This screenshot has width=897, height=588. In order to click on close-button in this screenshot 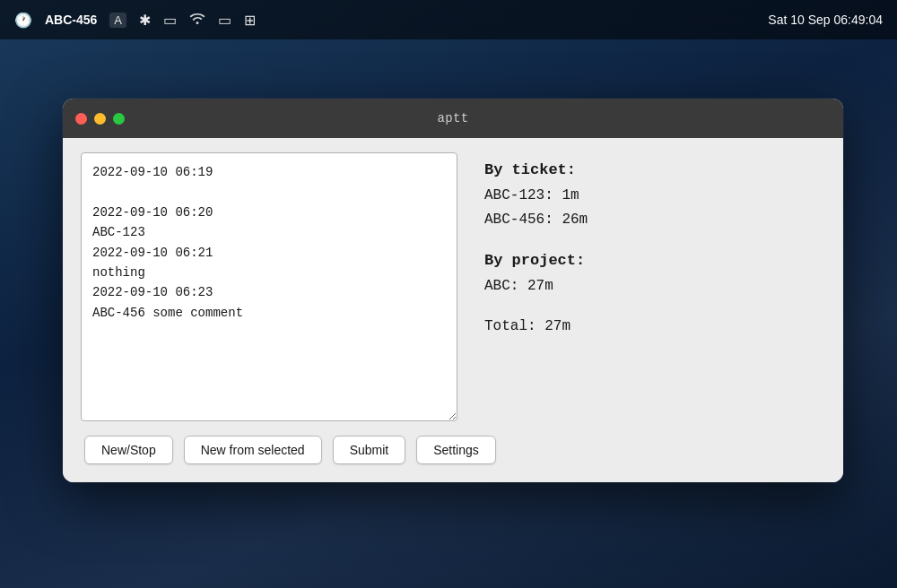, I will do `click(81, 118)`.